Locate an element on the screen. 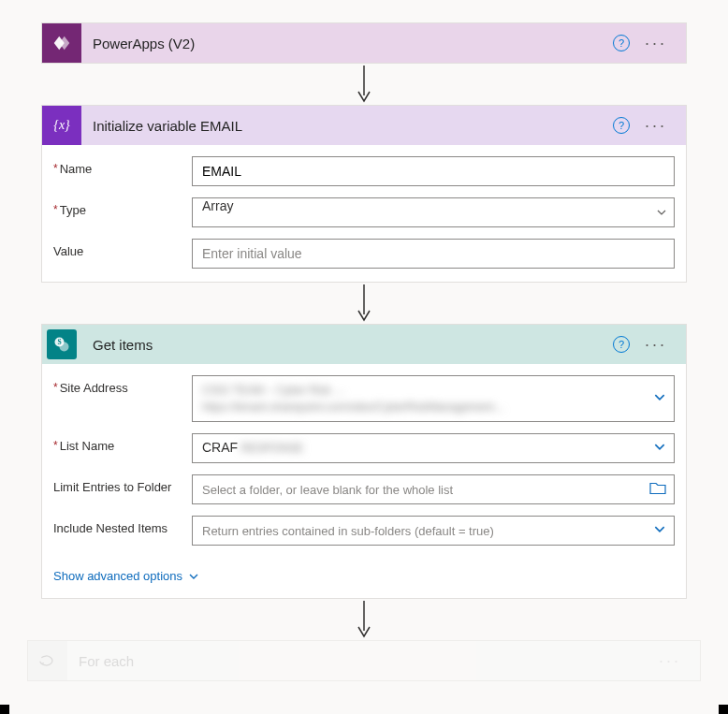 This screenshot has width=728, height=714. powerapps-icon is located at coordinates (62, 43).